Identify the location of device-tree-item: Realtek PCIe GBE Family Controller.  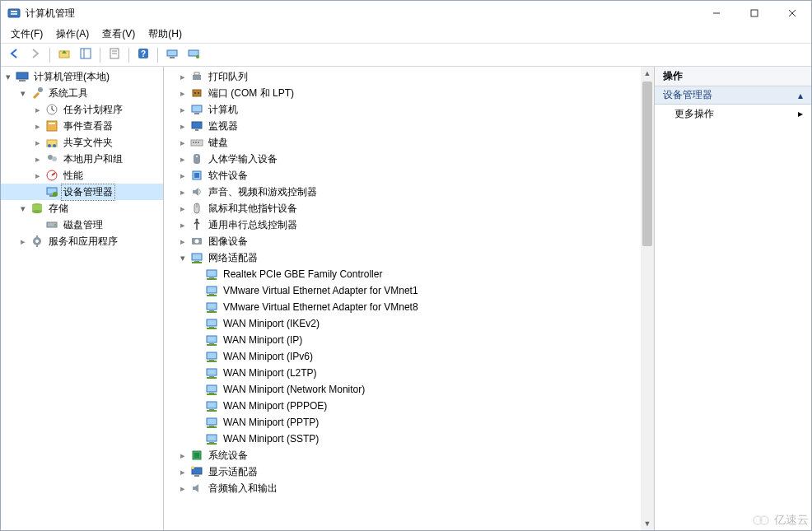
(402, 274).